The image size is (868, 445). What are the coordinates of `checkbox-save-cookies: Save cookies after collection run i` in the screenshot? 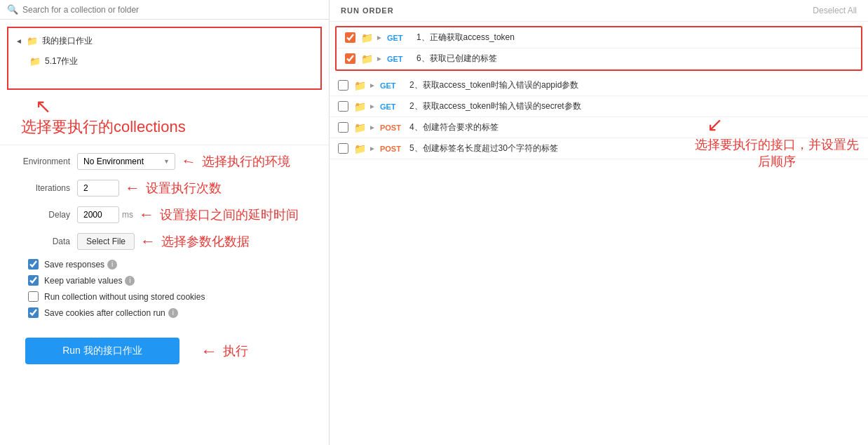 It's located at (164, 313).